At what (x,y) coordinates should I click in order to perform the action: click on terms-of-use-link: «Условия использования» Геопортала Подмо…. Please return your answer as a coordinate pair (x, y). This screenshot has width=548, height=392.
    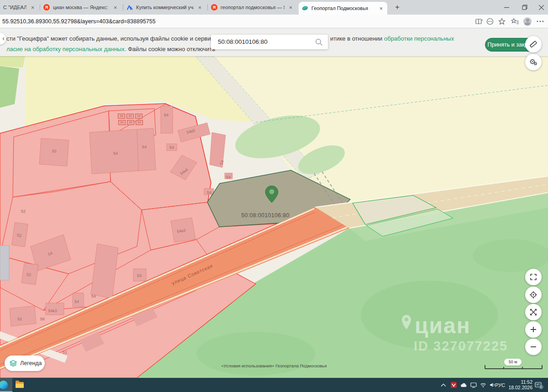
    Looking at the image, I should click on (274, 366).